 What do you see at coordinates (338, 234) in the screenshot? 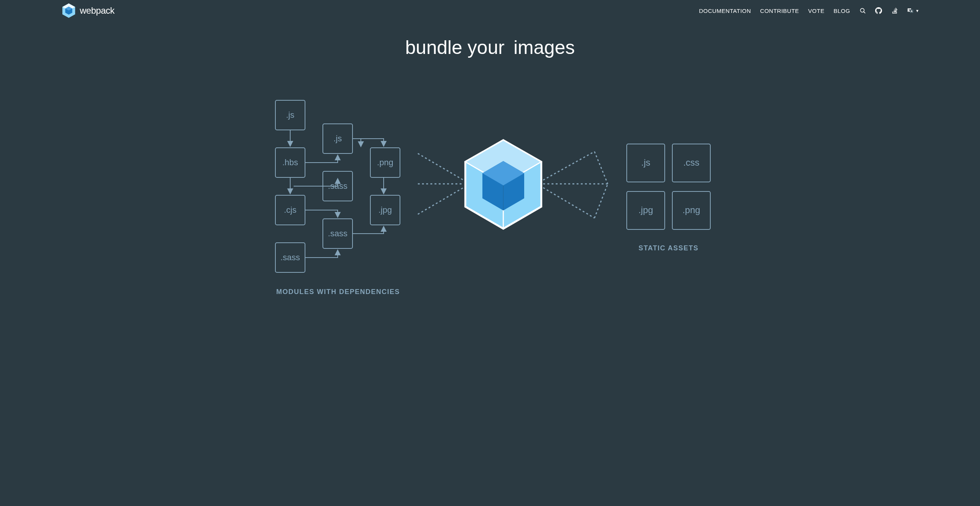
I see `module-box-sass-2: .sass` at bounding box center [338, 234].